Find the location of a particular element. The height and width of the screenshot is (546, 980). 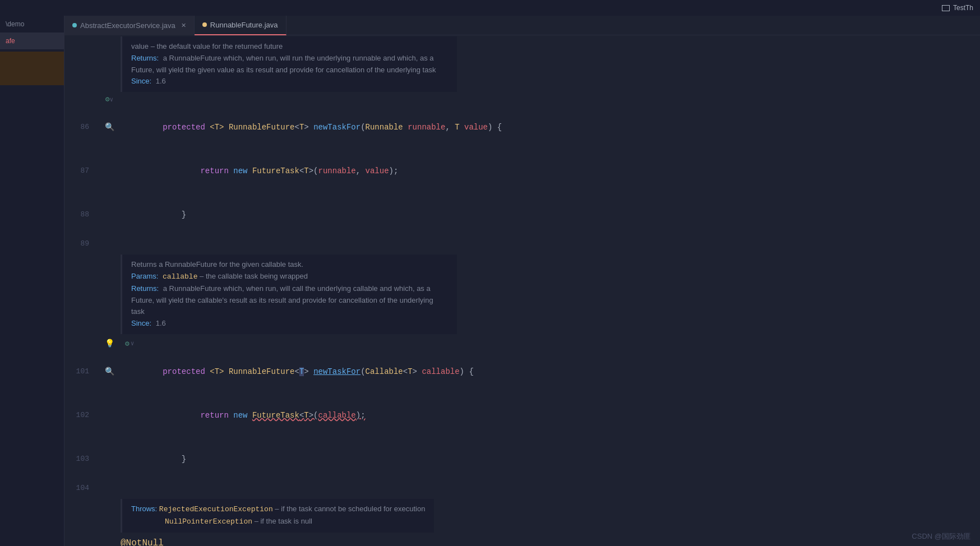

doc2-returns: Returns: a RunnableFuture which, when ru… is located at coordinates (289, 300).